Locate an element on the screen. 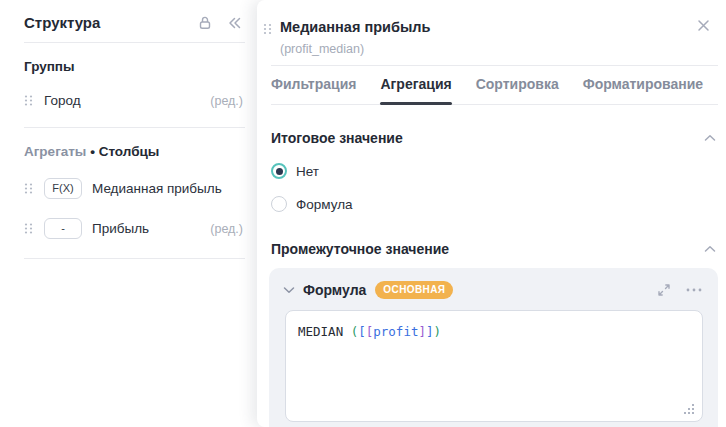 The image size is (726, 427). radio-formula: Формула is located at coordinates (498, 204).